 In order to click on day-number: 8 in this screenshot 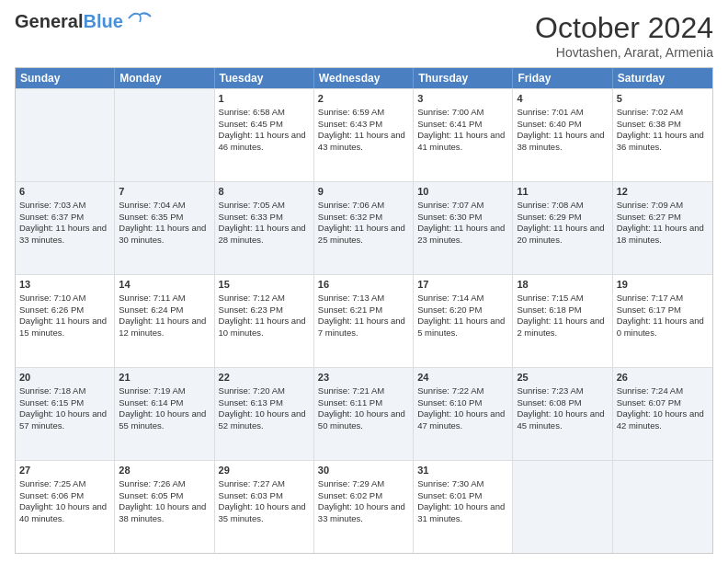, I will do `click(265, 191)`.